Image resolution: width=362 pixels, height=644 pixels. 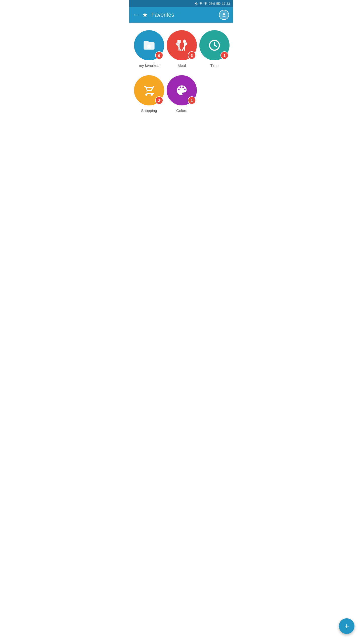 I want to click on status-icons: 25% 17:33, so click(x=212, y=4).